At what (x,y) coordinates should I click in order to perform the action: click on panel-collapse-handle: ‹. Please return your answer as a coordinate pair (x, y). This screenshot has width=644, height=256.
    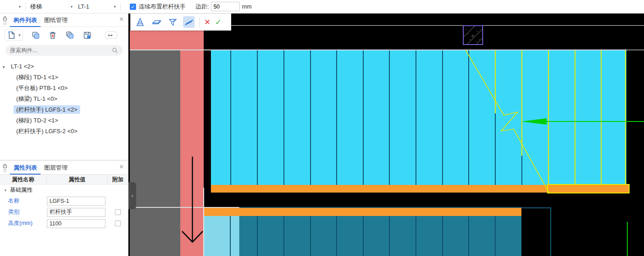
    Looking at the image, I should click on (132, 196).